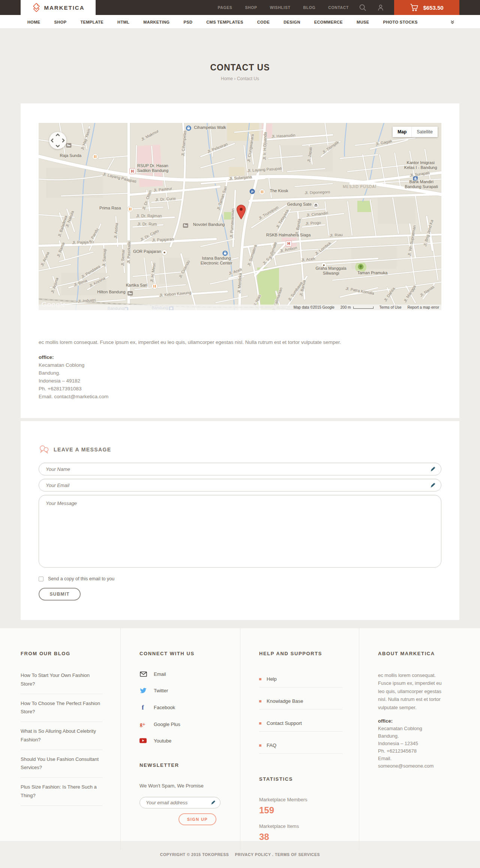 The height and width of the screenshot is (868, 480). I want to click on map-label-kartika-sari: Kartika Sari, so click(136, 285).